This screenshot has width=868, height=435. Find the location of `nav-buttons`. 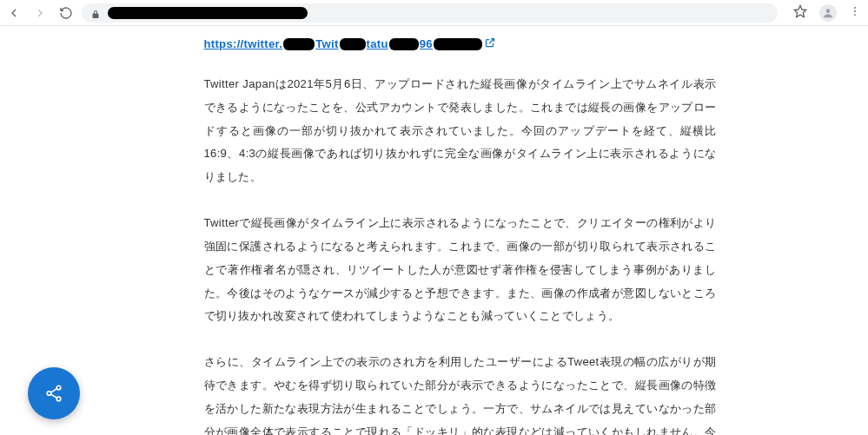

nav-buttons is located at coordinates (40, 13).